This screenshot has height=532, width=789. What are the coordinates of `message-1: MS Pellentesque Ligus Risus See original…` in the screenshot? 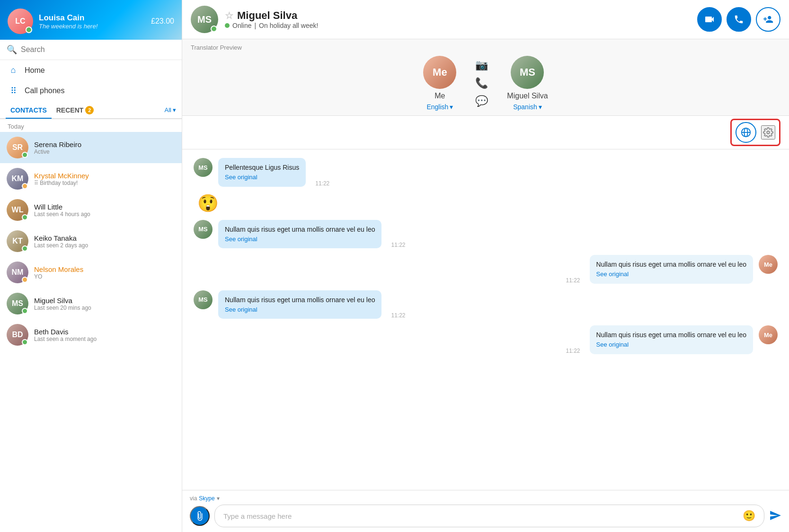 It's located at (486, 172).